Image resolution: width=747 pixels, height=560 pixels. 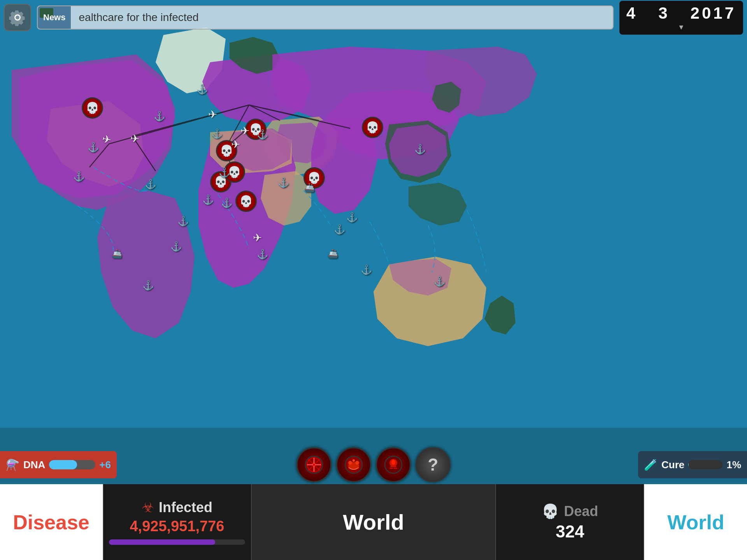 What do you see at coordinates (693, 465) in the screenshot?
I see `cure-bar: 🧪 Cure 1%` at bounding box center [693, 465].